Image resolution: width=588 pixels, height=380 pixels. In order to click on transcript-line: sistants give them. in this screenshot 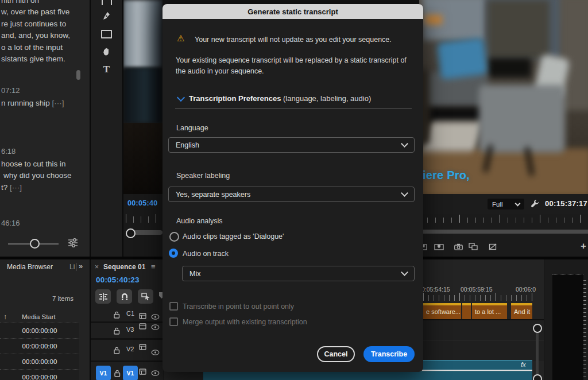, I will do `click(33, 60)`.